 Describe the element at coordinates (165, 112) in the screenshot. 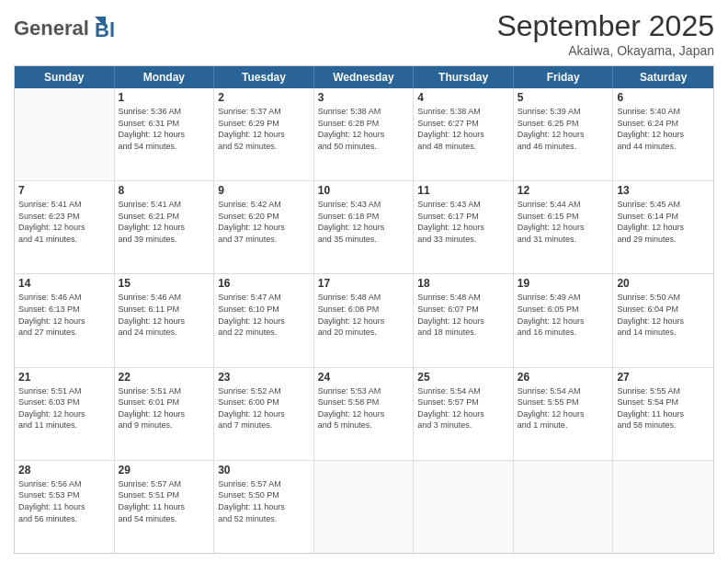

I see `cell-info-line: Sunrise: 5:36 AM` at that location.